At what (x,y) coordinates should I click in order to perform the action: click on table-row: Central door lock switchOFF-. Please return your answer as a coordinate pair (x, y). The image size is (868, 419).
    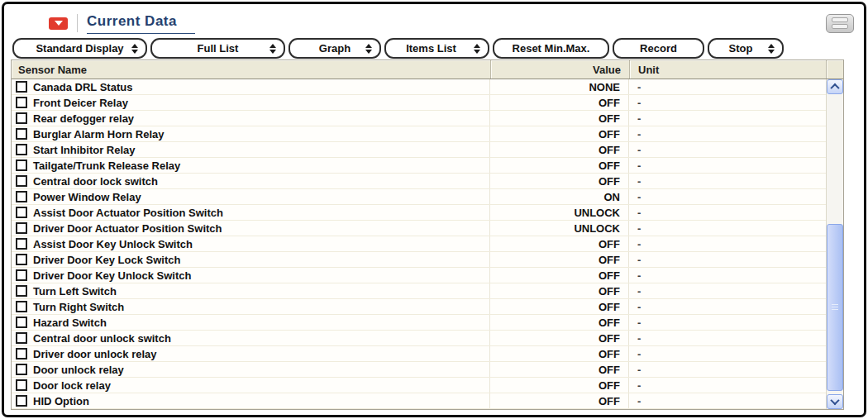
    Looking at the image, I should click on (418, 182).